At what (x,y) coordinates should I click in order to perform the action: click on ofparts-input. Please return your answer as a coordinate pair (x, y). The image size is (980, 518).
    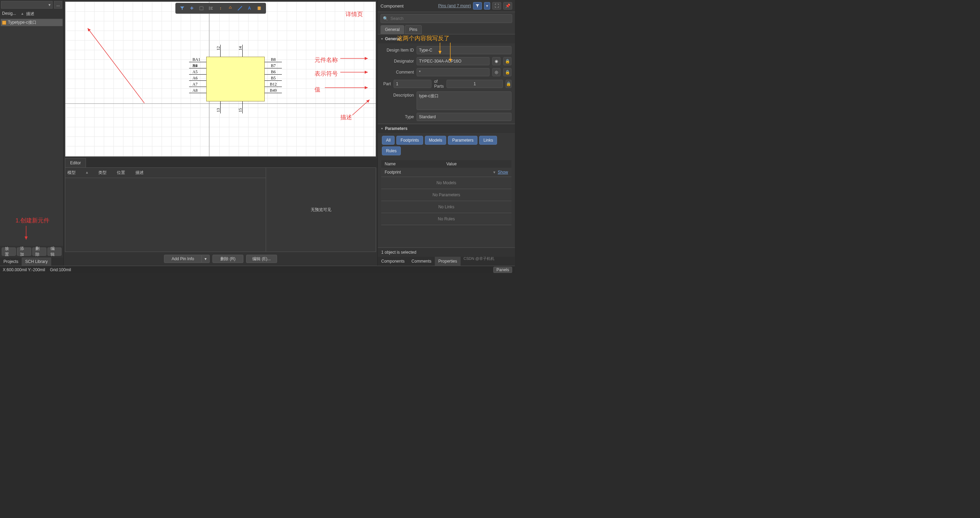
    Looking at the image, I should click on (475, 84).